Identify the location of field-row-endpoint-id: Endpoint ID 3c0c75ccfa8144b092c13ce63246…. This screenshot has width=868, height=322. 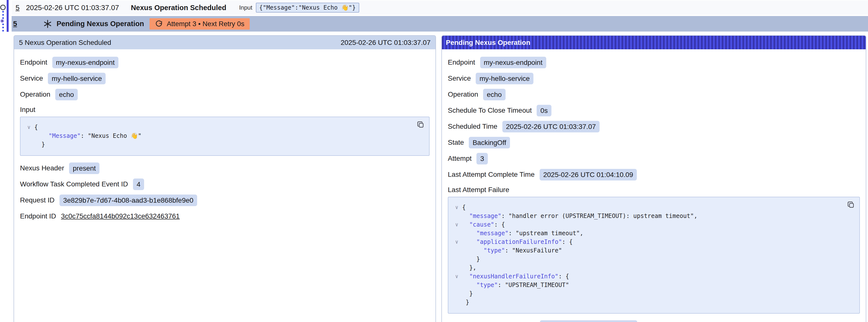
(225, 216).